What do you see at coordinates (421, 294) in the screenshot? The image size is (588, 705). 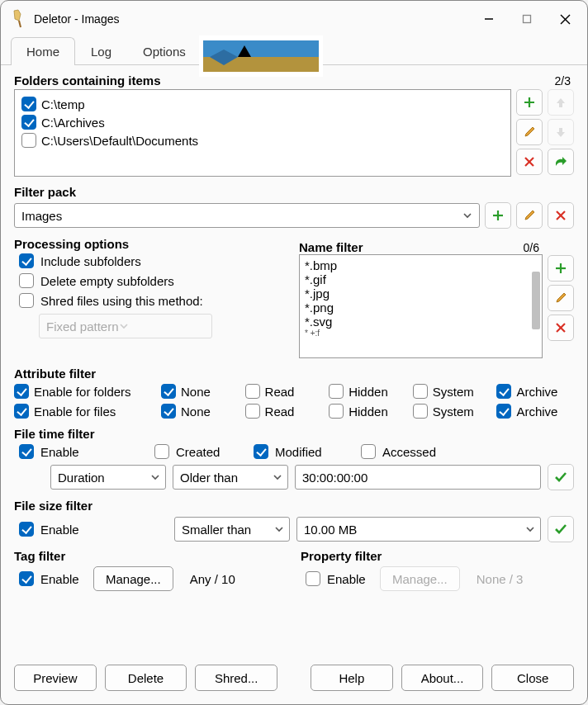 I see `list-item: *.jpg` at bounding box center [421, 294].